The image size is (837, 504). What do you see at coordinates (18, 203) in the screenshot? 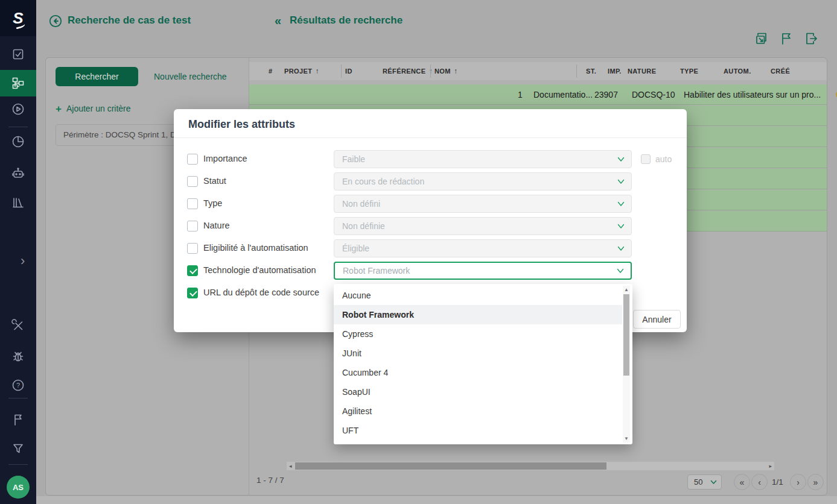
I see `library-icon` at bounding box center [18, 203].